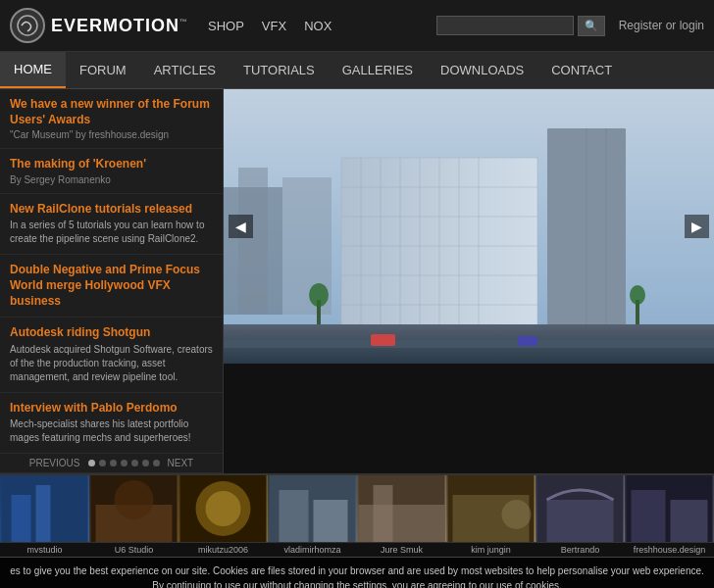  I want to click on vfx-link: VFX, so click(275, 25).